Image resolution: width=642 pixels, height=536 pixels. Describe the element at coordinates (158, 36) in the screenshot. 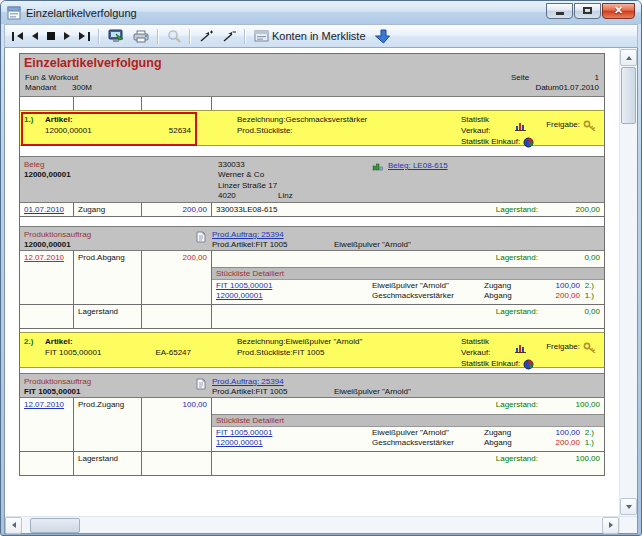

I see `toolbar-separator` at that location.